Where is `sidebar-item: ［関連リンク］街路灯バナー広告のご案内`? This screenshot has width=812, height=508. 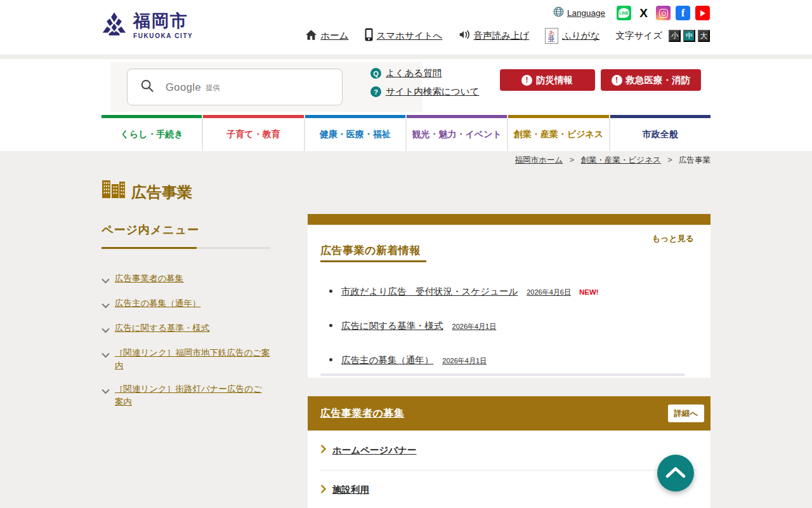 sidebar-item: ［関連リンク］街路灯バナー広告のご案内 is located at coordinates (186, 396).